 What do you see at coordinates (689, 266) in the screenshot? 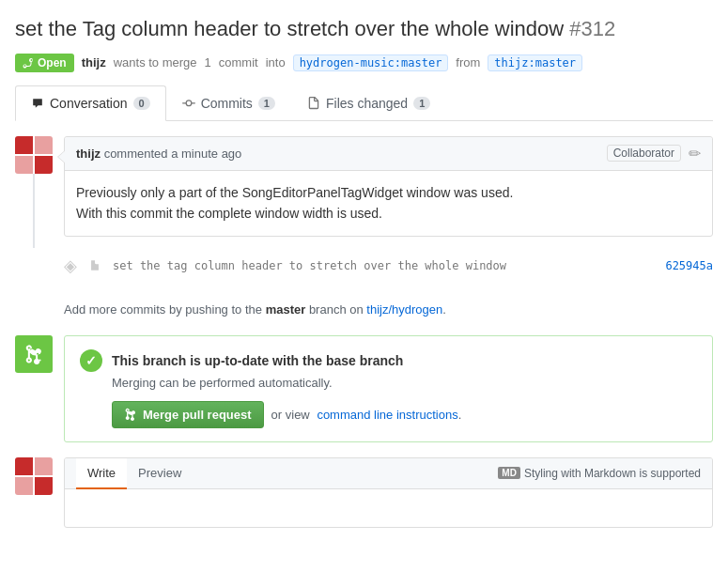
I see `commit-sha: 625945a` at bounding box center [689, 266].